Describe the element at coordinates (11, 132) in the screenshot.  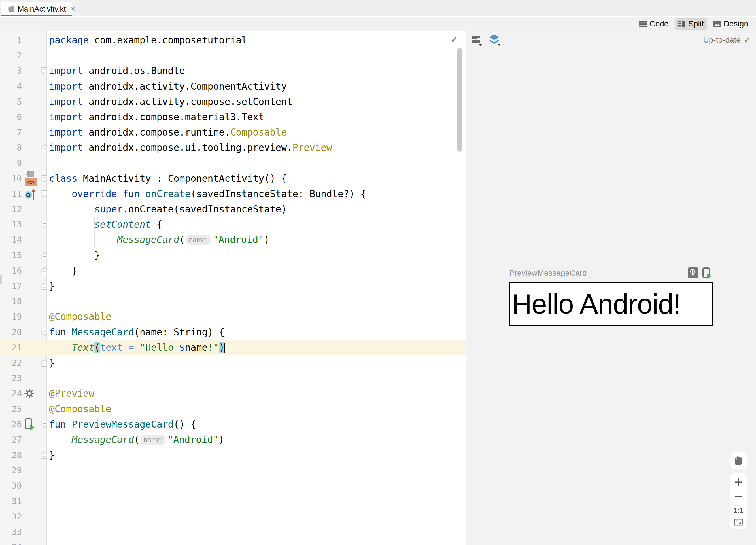
I see `line-number: 7` at that location.